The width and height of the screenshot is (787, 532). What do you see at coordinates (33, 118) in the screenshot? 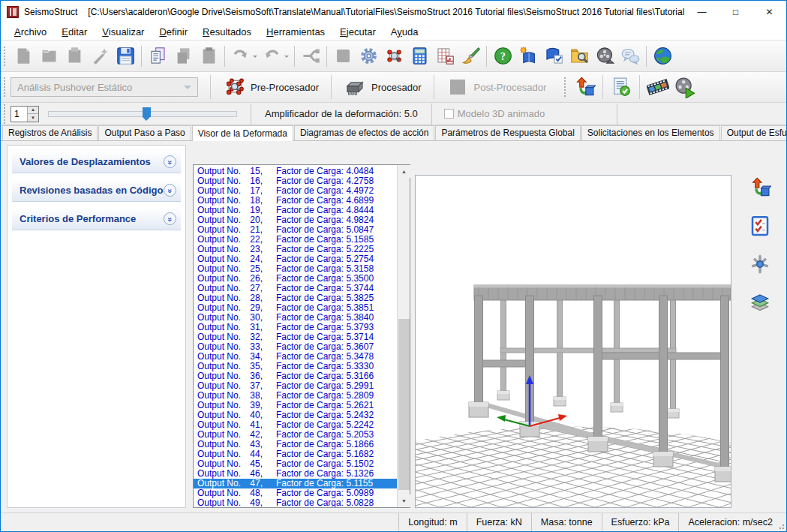
I see `spinner-down-icon: ▼` at bounding box center [33, 118].